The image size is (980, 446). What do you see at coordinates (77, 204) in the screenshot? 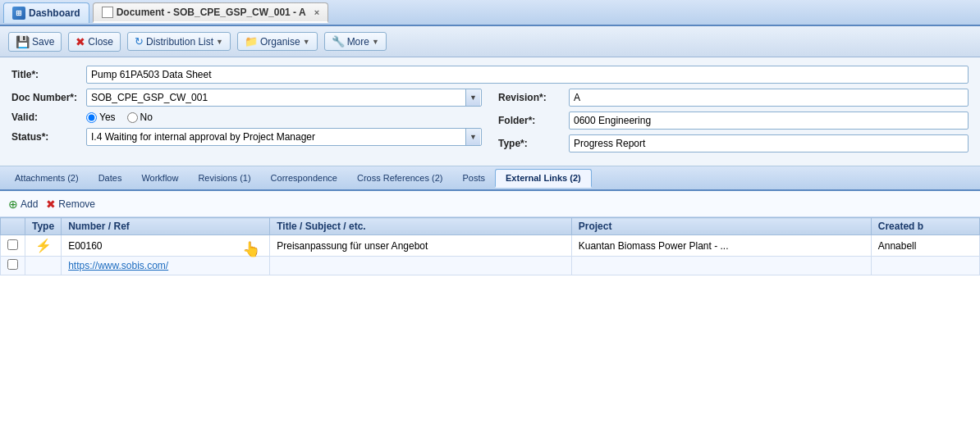
I see `remove-label: Remove` at bounding box center [77, 204].